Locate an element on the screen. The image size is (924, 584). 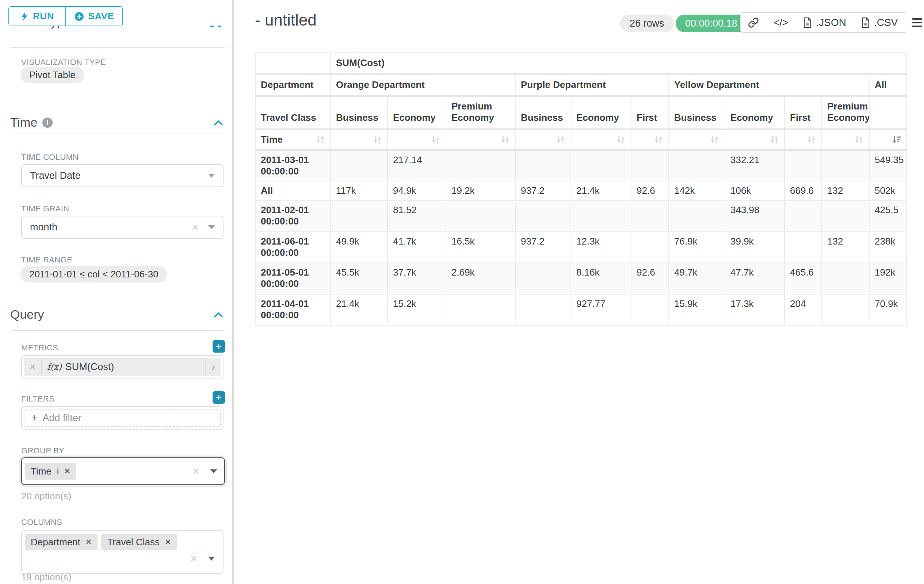
filters-label: FILTERS is located at coordinates (38, 399).